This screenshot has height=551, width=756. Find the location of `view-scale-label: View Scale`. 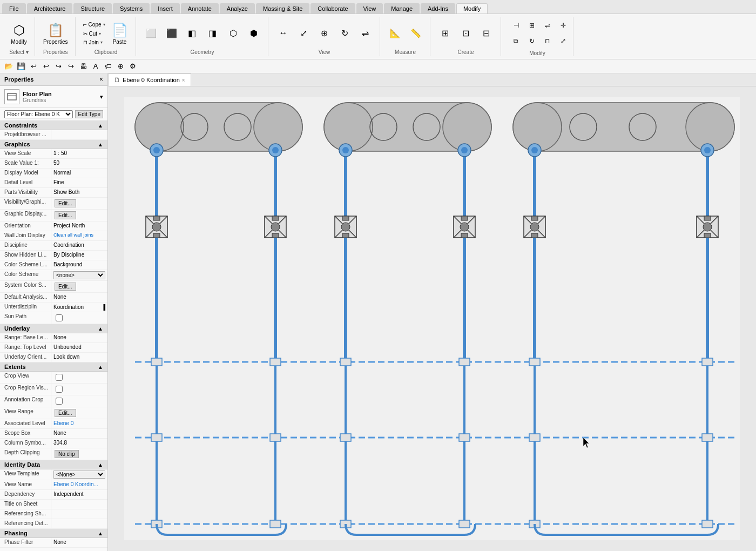

view-scale-label: View Scale is located at coordinates (26, 153).